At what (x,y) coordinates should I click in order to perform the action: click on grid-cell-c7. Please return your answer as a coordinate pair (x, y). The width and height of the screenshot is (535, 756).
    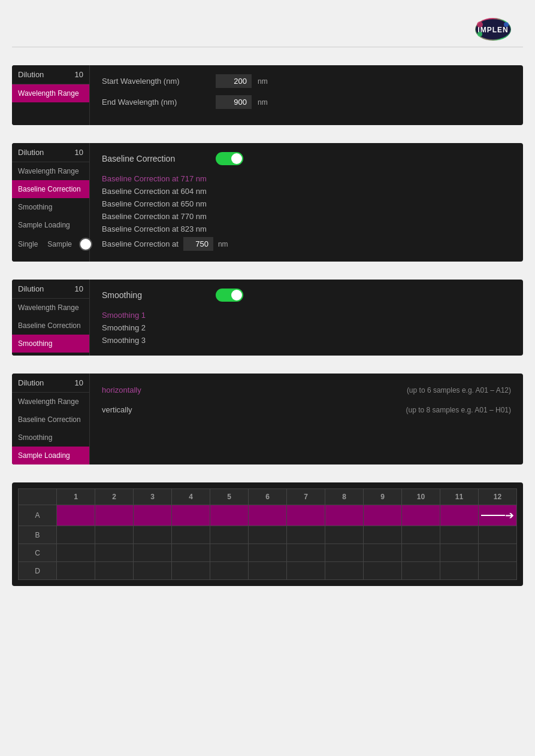
    Looking at the image, I should click on (306, 553).